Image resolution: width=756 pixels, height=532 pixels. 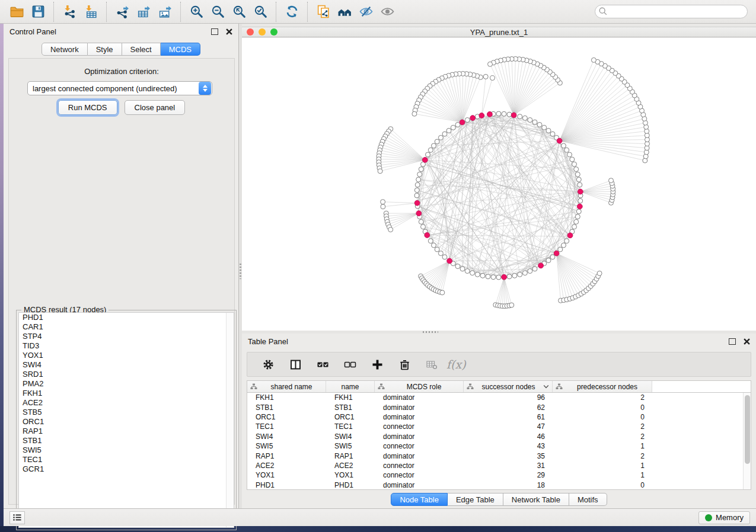 I want to click on first-neighbors-button, so click(x=344, y=12).